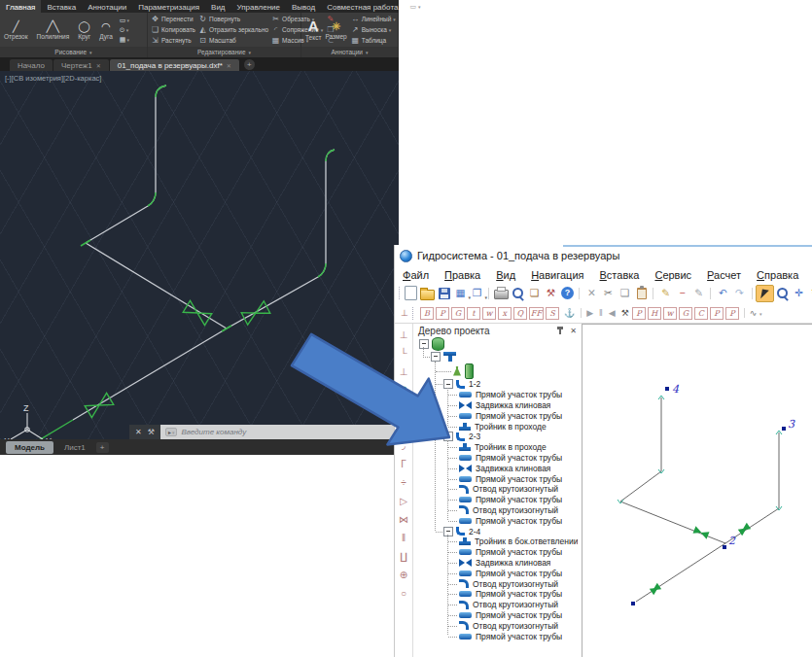 Image resolution: width=812 pixels, height=657 pixels. I want to click on edit-tool-button: ⇲ Растянуть, so click(173, 41).